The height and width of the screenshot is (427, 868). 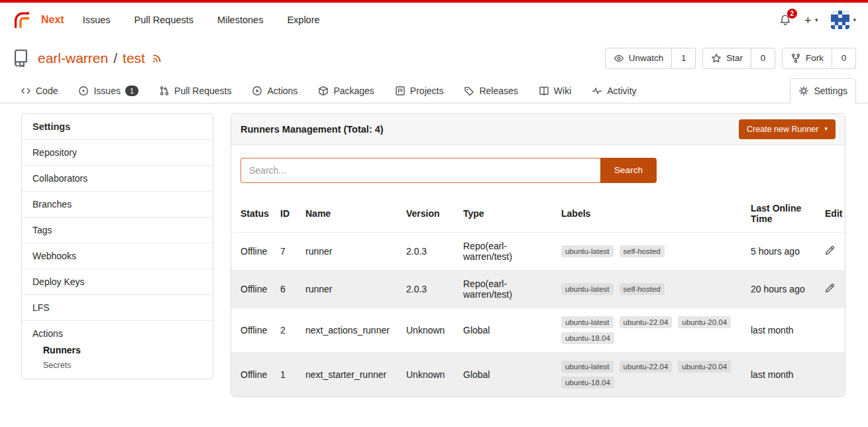 I want to click on navbar-right: 2 + ▾ ▾, so click(x=818, y=20).